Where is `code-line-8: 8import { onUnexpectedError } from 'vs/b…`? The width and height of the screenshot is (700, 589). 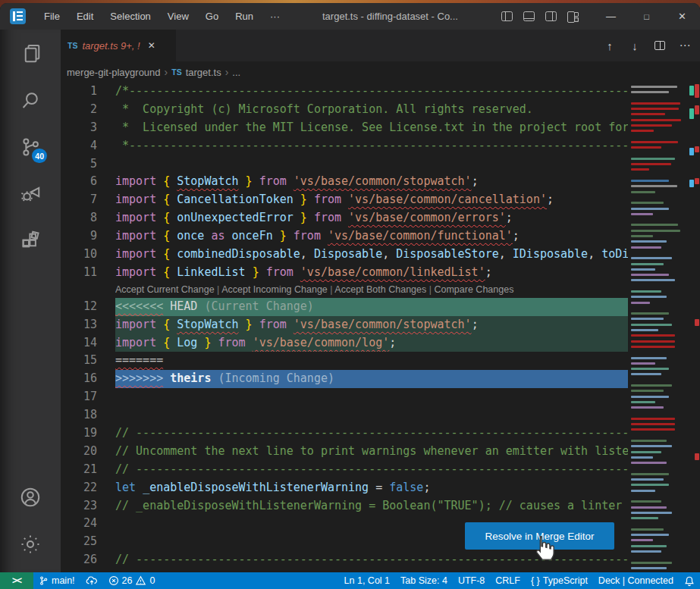
code-line-8: 8import { onUnexpectedError } from 'vs/b… is located at coordinates (344, 218).